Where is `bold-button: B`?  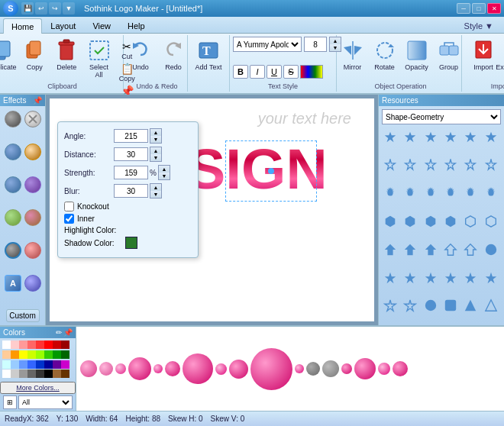 bold-button: B is located at coordinates (241, 72).